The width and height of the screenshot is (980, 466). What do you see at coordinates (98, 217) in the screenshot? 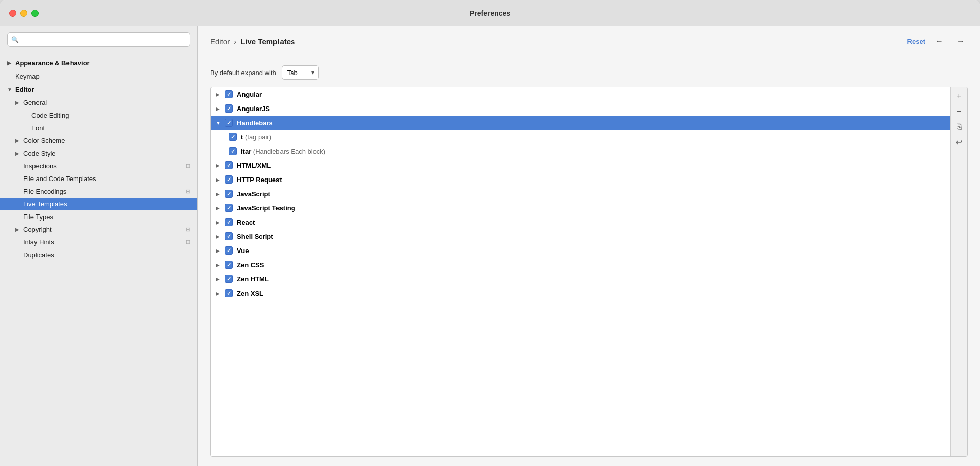
I see `sidebar-item-file-types: File Types` at bounding box center [98, 217].